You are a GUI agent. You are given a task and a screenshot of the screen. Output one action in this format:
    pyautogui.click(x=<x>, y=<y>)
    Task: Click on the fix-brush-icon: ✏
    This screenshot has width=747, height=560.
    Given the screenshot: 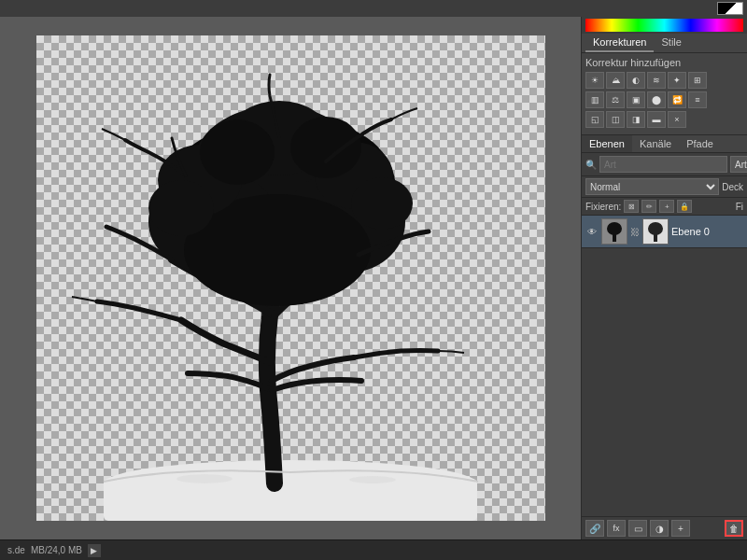 What is the action you would take?
    pyautogui.click(x=649, y=206)
    